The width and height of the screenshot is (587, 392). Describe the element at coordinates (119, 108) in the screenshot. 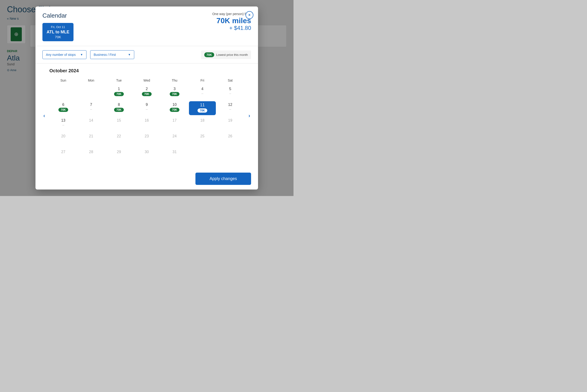

I see `day-cell: 870K` at that location.